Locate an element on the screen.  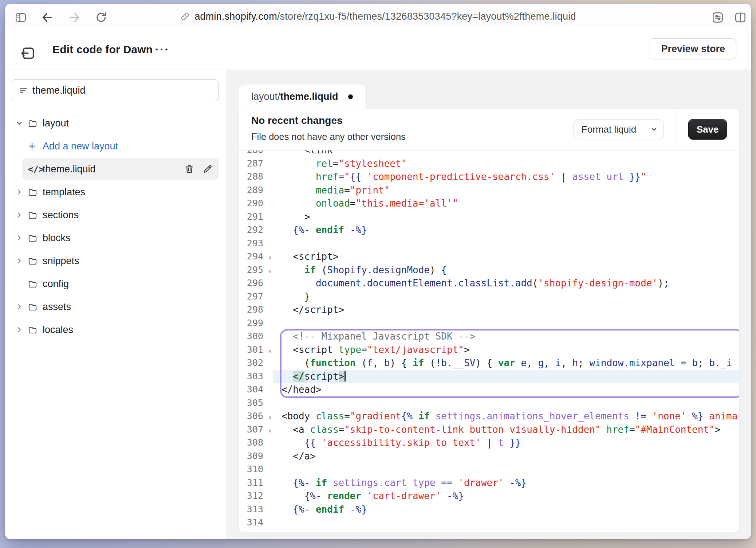
file-search-input is located at coordinates (123, 90).